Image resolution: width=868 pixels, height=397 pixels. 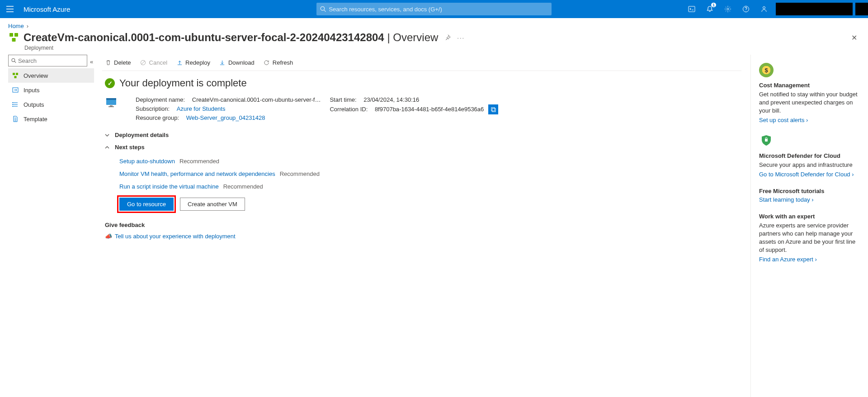 I want to click on copy-correlation-id-button, so click(x=493, y=109).